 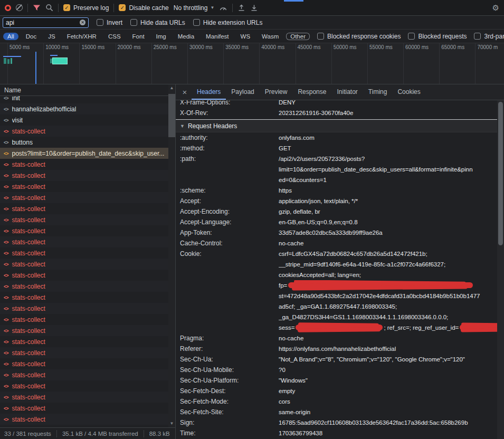 What do you see at coordinates (312, 92) in the screenshot?
I see `tab-response: Response` at bounding box center [312, 92].